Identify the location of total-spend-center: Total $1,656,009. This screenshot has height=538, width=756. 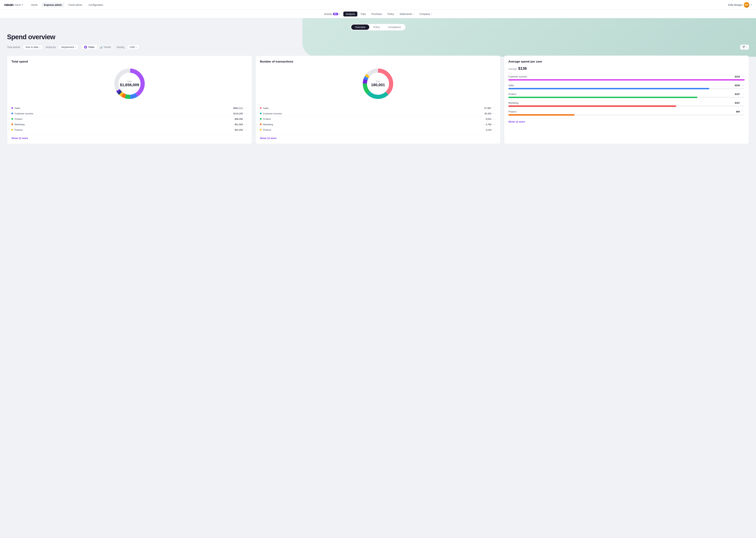
(129, 83).